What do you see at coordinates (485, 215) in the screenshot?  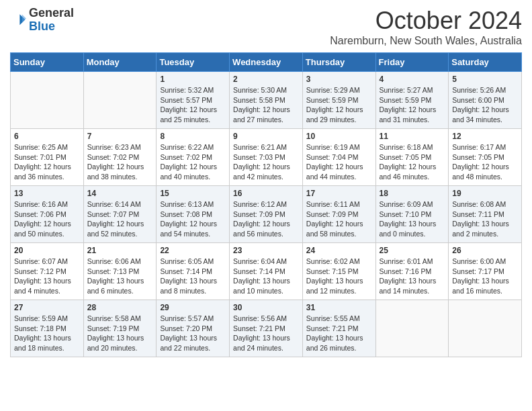 I see `calendar-cell: 19Sunrise: 6:08 AM Sunset: 7:11 PM Dayli…` at bounding box center [485, 215].